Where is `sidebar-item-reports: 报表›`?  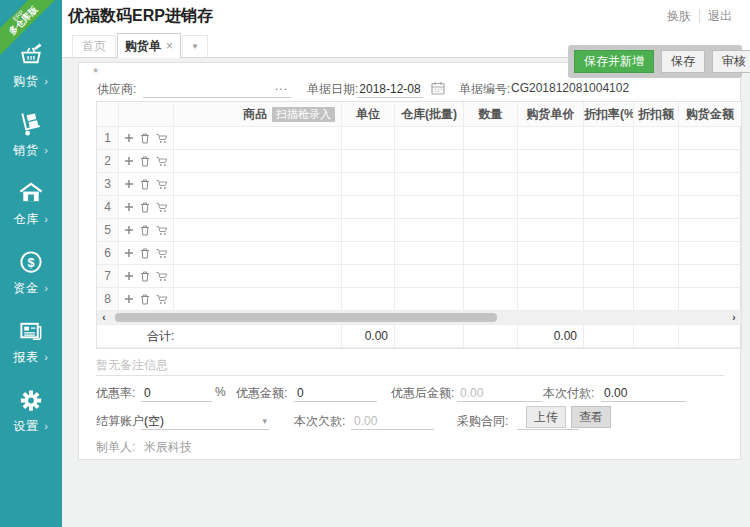 sidebar-item-reports: 报表› is located at coordinates (31, 350).